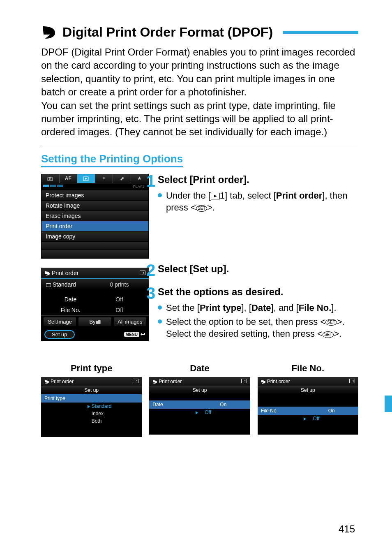 Image resolution: width=392 pixels, height=553 pixels. What do you see at coordinates (95, 216) in the screenshot?
I see `camera-menu-screenshot: AF ★ PLAY1 Protect images Rotate image E…` at bounding box center [95, 216].